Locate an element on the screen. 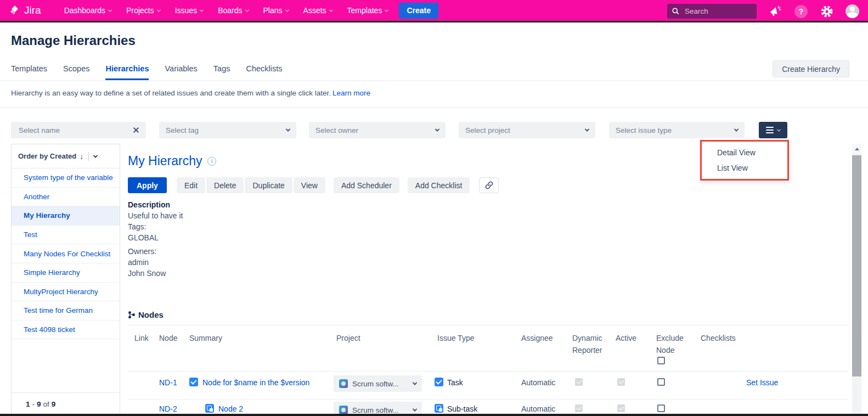 This screenshot has height=416, width=868. hierarchy-item-selected: My Hierarchy is located at coordinates (66, 216).